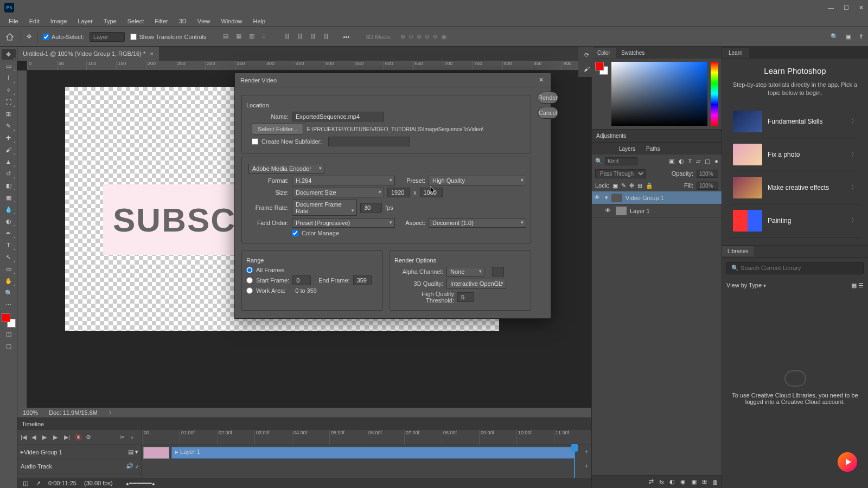 This screenshot has height=488, width=868. What do you see at coordinates (286, 169) in the screenshot?
I see `encoder-select: Adobe Media Encoder` at bounding box center [286, 169].